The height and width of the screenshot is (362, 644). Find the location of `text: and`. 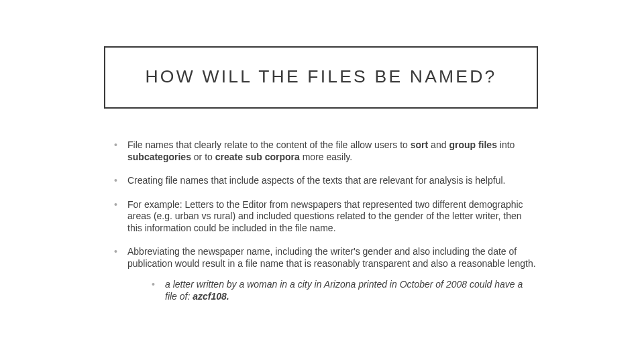

text: and is located at coordinates (439, 145).